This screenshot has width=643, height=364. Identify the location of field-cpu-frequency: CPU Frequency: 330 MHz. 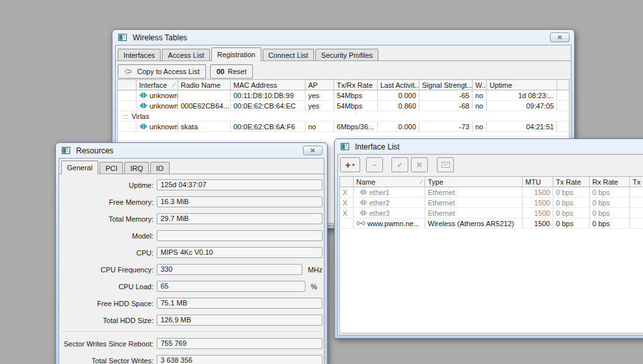
(191, 269).